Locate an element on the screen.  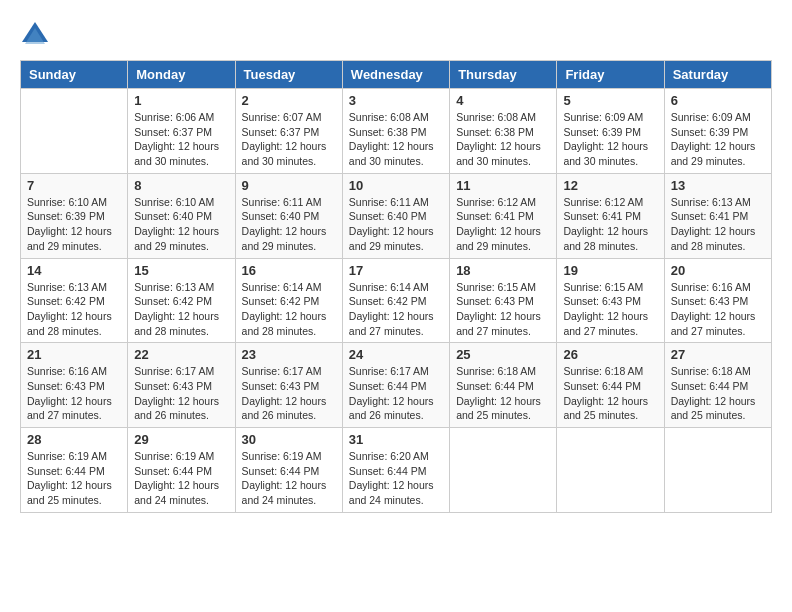
calendar-cell: 22Sunrise: 6:17 AM Sunset: 6:43 PM Dayli… is located at coordinates (182, 386).